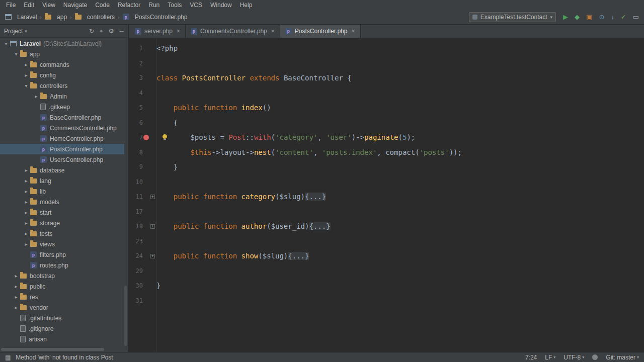  I want to click on git-branch-indicator: Git: master ▾, so click(622, 357).